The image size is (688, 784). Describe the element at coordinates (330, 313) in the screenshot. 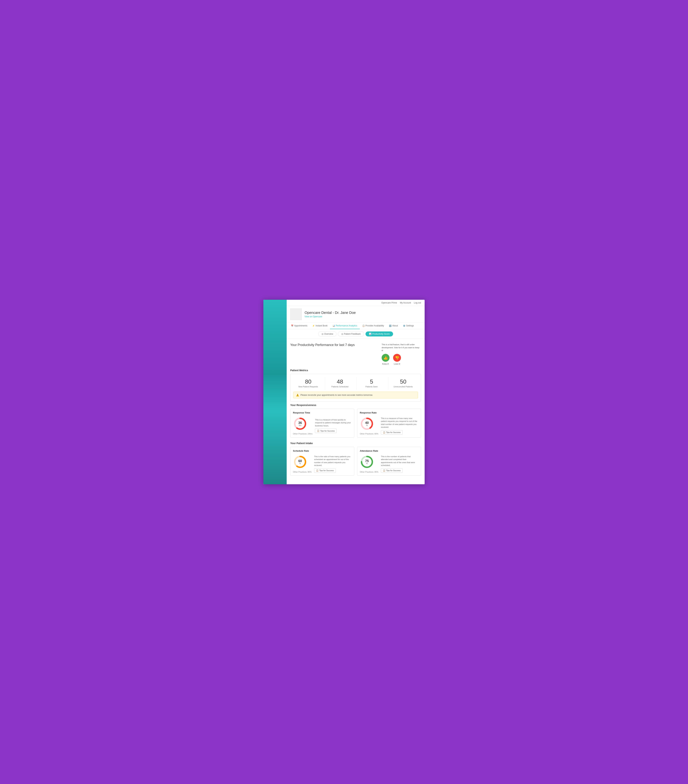

I see `practice-name: Opencare Dental - Dr. Jane Doe` at that location.